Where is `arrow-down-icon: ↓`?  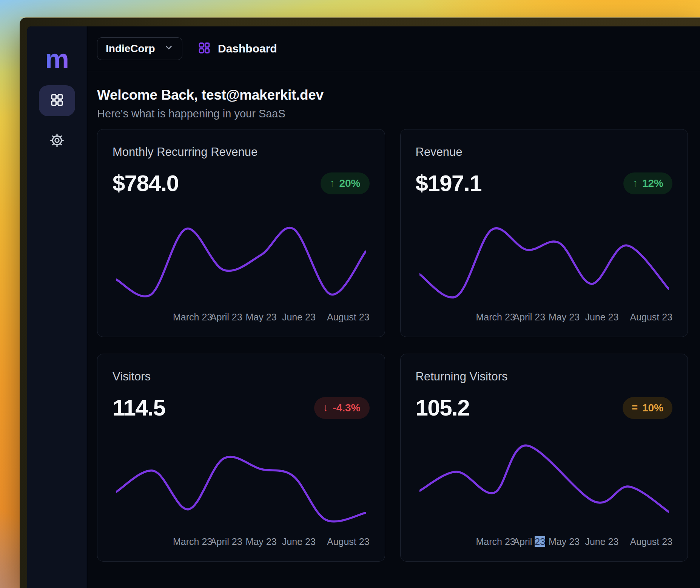
arrow-down-icon: ↓ is located at coordinates (326, 408).